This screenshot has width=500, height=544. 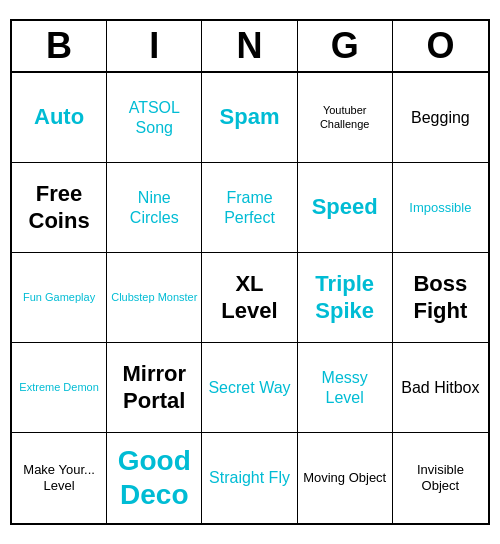 What do you see at coordinates (440, 478) in the screenshot?
I see `bingo-cell-24: Invisible Object` at bounding box center [440, 478].